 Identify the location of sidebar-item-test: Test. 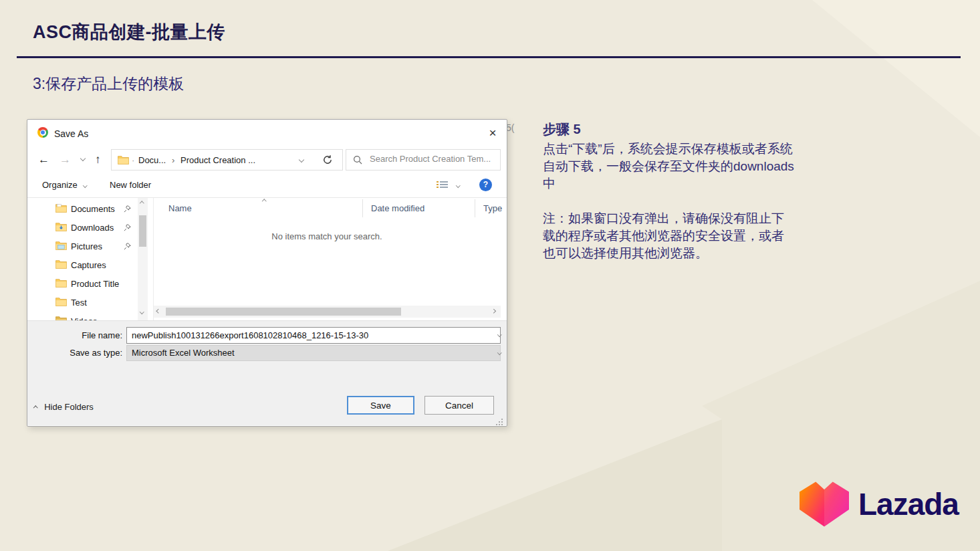
(85, 303).